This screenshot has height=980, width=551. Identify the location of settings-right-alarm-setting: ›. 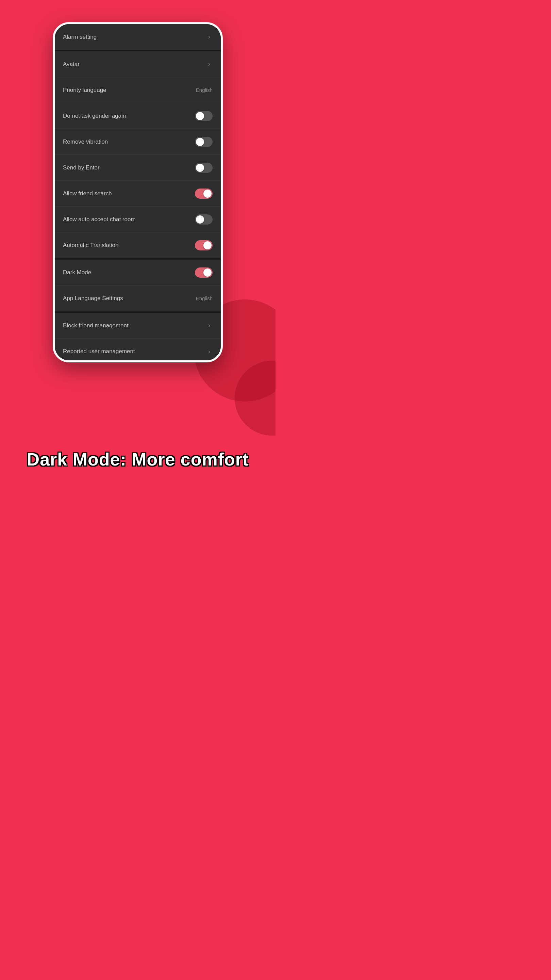
(209, 37).